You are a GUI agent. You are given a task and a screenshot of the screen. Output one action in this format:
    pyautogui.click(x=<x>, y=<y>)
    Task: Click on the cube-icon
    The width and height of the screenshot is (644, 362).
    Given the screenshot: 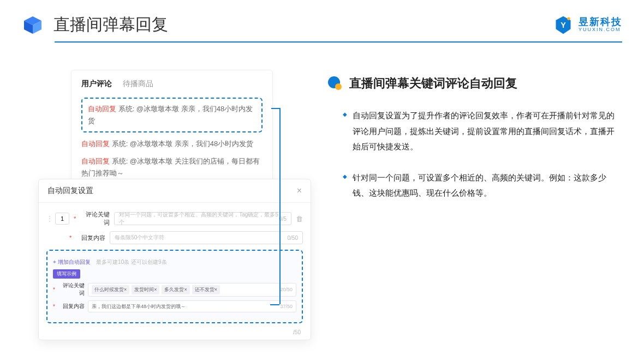 What is the action you would take?
    pyautogui.click(x=33, y=25)
    